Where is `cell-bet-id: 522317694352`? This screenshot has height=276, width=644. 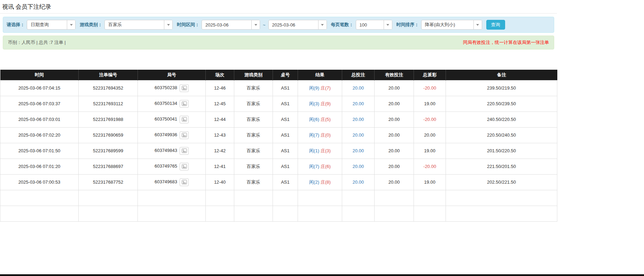
cell-bet-id: 522317694352 is located at coordinates (108, 88).